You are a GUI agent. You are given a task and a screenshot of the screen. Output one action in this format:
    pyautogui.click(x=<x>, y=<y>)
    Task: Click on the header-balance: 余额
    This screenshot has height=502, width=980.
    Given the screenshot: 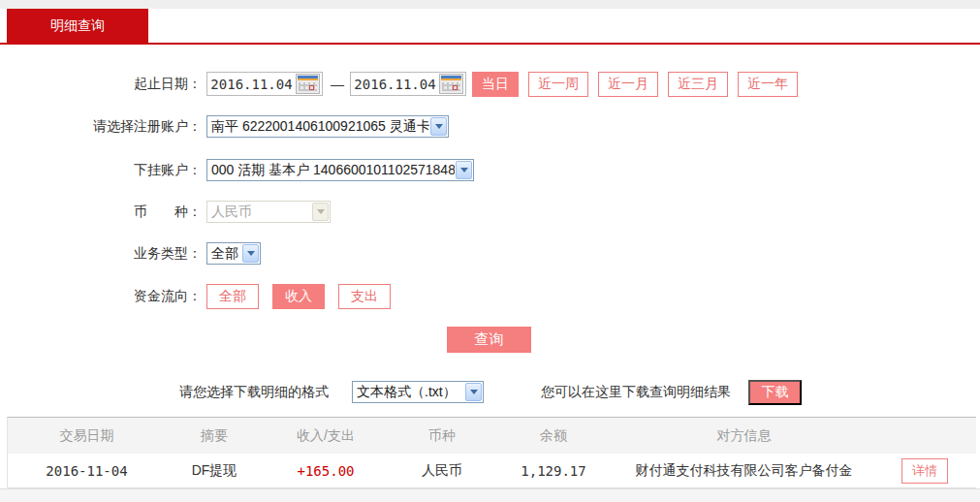 What is the action you would take?
    pyautogui.click(x=553, y=436)
    